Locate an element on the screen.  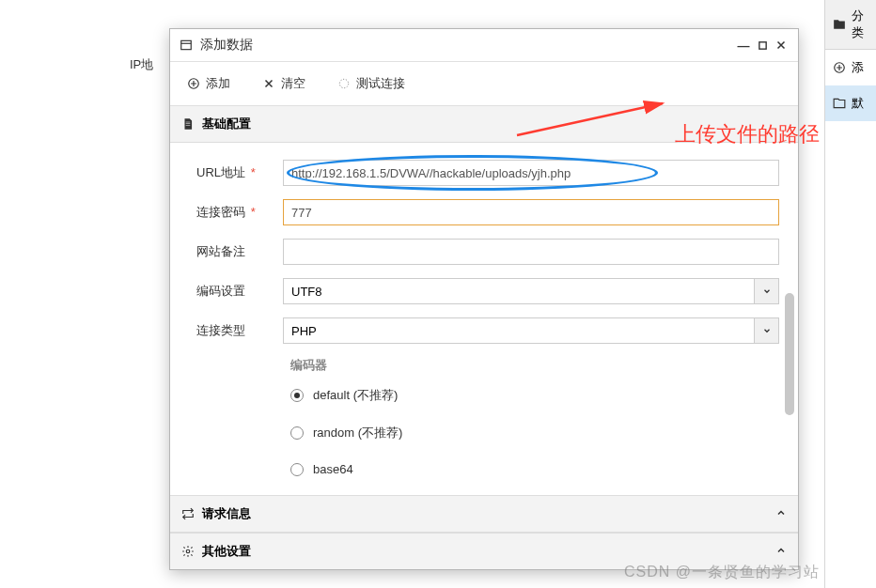
section-request-title: 请求信息 is located at coordinates (227, 514).